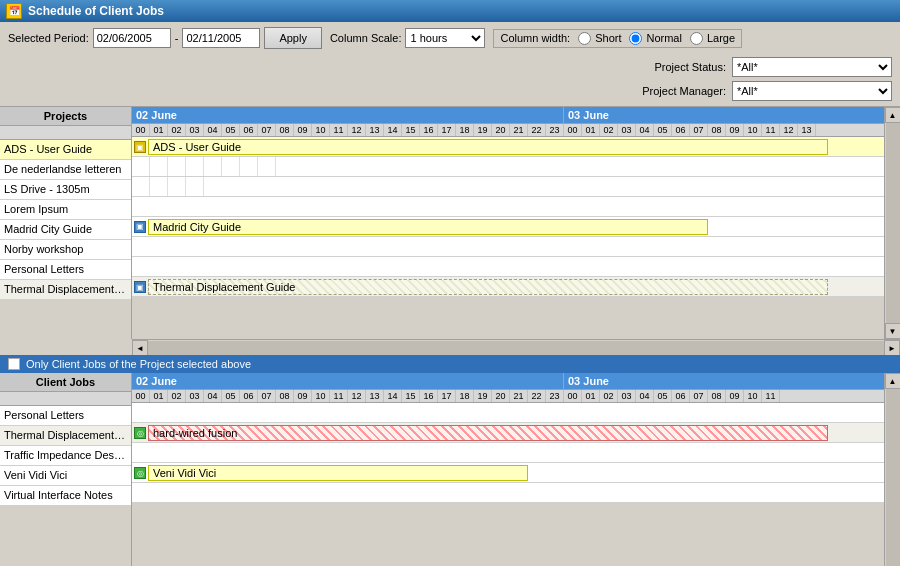 This screenshot has width=900, height=566. What do you see at coordinates (450, 11) in the screenshot?
I see `title-bar: 📅 Schedule of Client Jobs` at bounding box center [450, 11].